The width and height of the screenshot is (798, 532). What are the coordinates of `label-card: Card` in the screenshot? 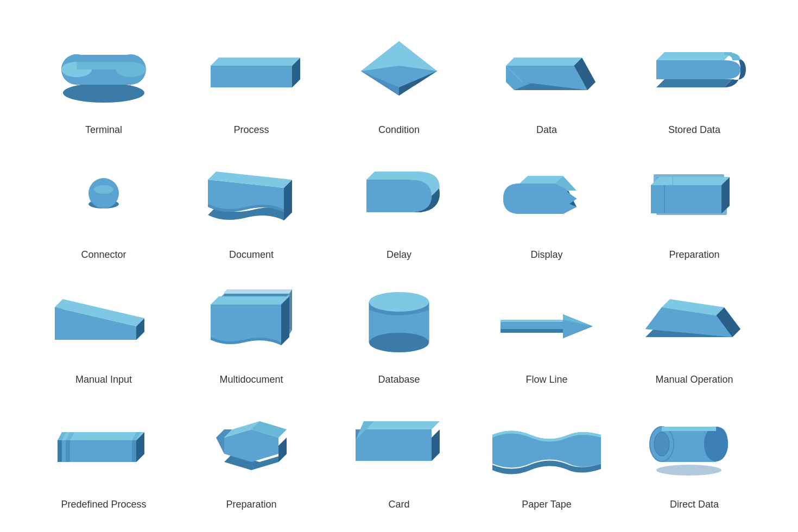 It's located at (398, 505).